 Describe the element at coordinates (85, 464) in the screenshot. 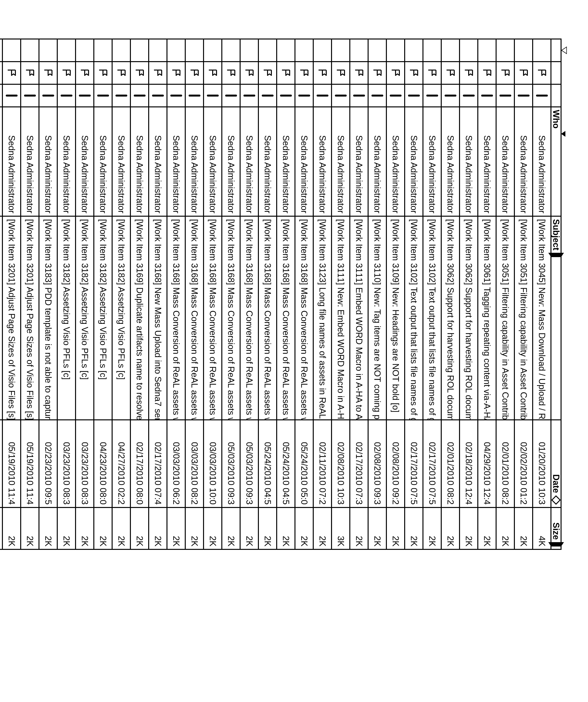

I see `row-date: 03/23/2010 08:3` at that location.